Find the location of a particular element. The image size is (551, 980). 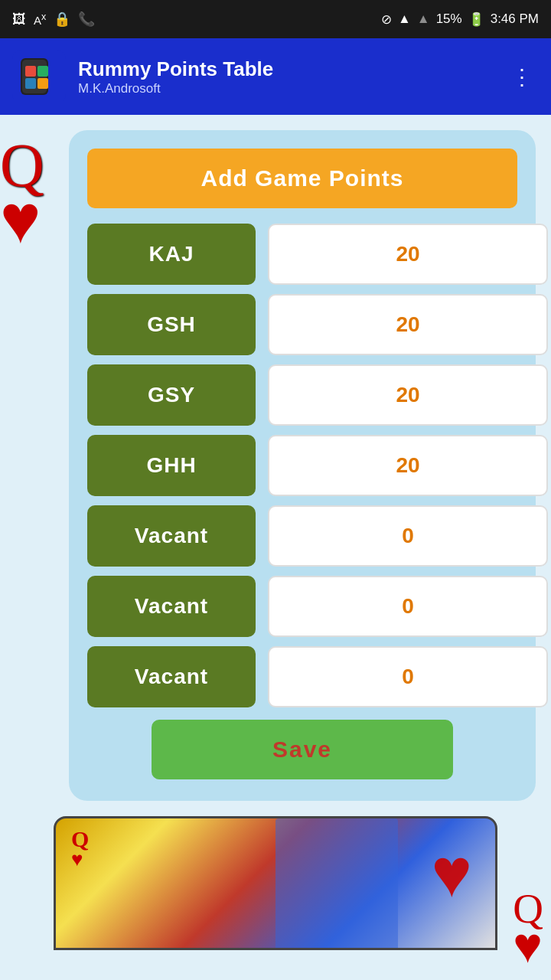

player-5-name-button: Vacant is located at coordinates (171, 536).